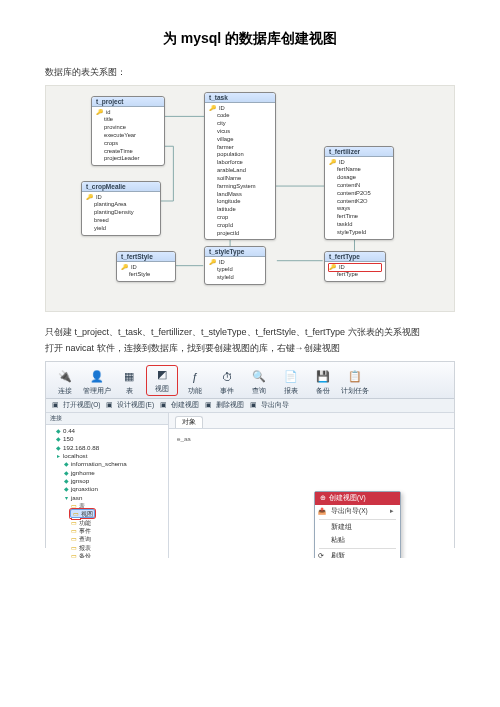 Image resolution: width=500 pixels, height=707 pixels. Describe the element at coordinates (355, 377) in the screenshot. I see `schedule-button-icon: 📋` at that location.